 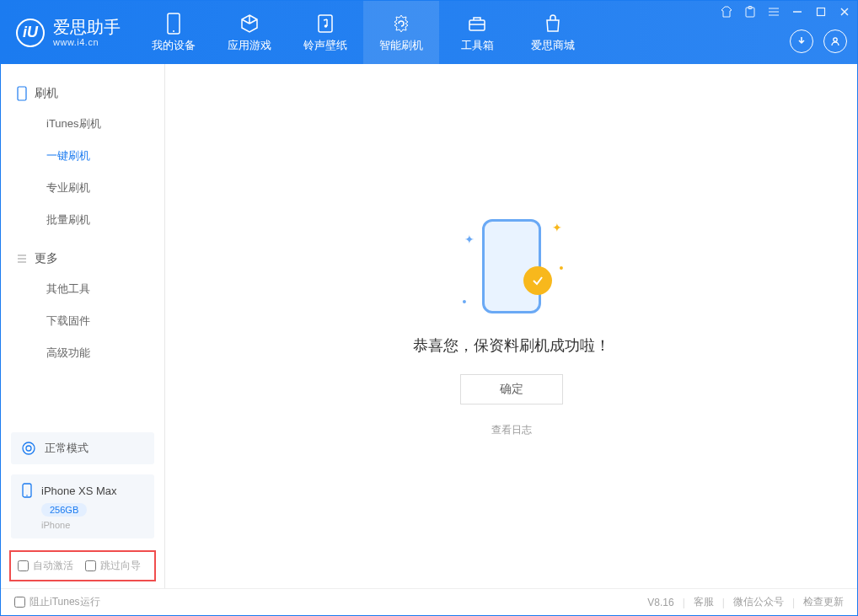 I want to click on device-storage: 256GB, so click(x=64, y=510).